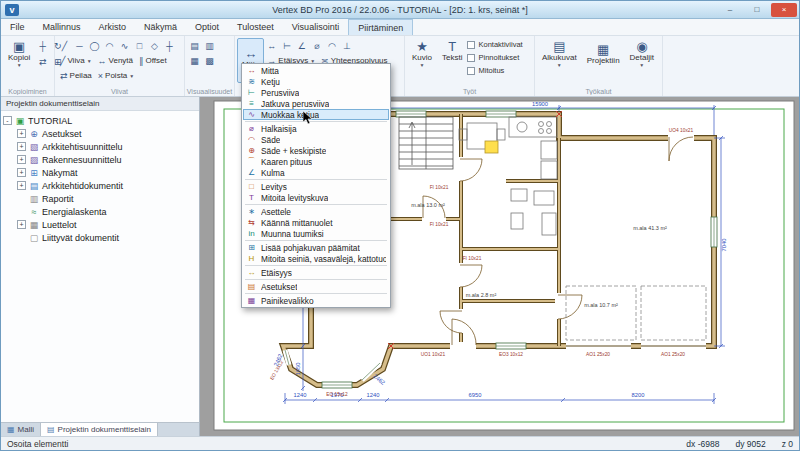 This screenshot has width=800, height=451. Describe the element at coordinates (94, 46) in the screenshot. I see `circle-icon: ◯` at that location.